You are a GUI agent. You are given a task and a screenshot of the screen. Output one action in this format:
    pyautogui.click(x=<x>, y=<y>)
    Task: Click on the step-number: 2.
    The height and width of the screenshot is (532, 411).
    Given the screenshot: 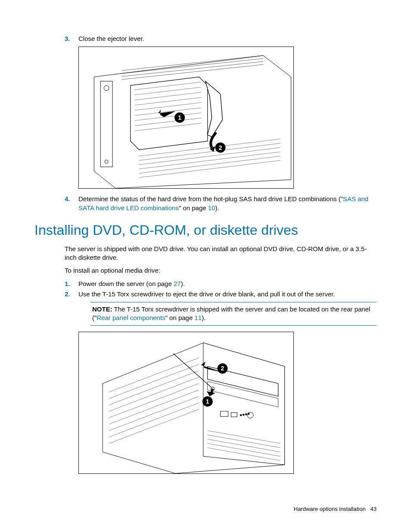 What is the action you would take?
    pyautogui.click(x=72, y=294)
    